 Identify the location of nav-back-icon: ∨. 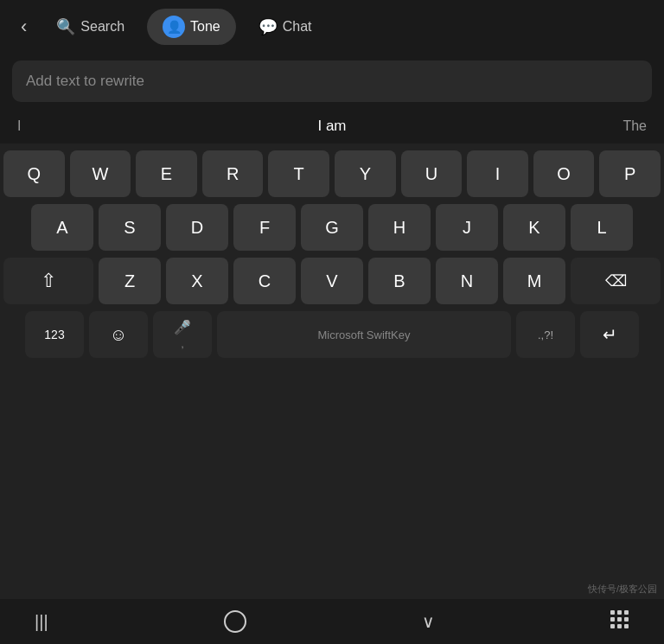
(429, 622).